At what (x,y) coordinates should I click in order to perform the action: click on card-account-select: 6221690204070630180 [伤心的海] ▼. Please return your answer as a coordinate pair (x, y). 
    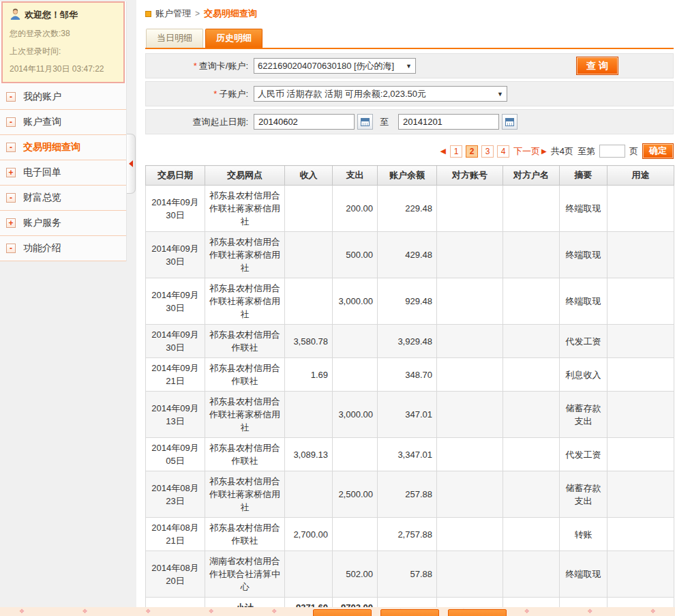
    Looking at the image, I should click on (335, 65).